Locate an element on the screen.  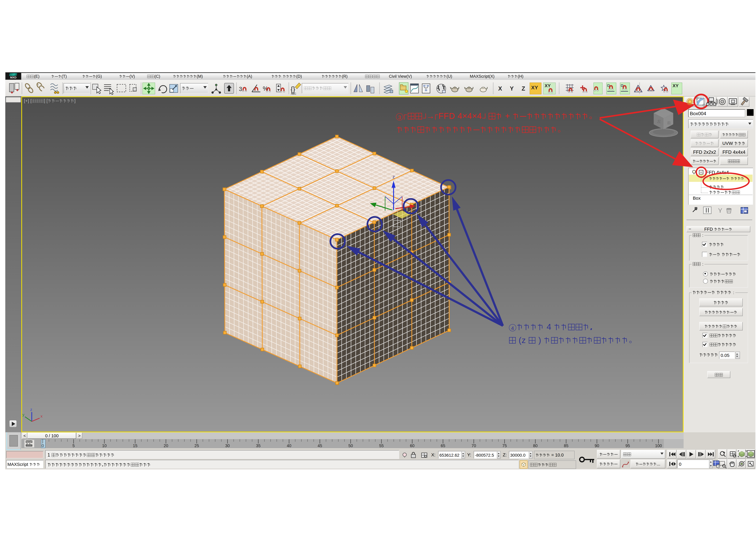
svg-text: 10 is located at coordinates (104, 446).